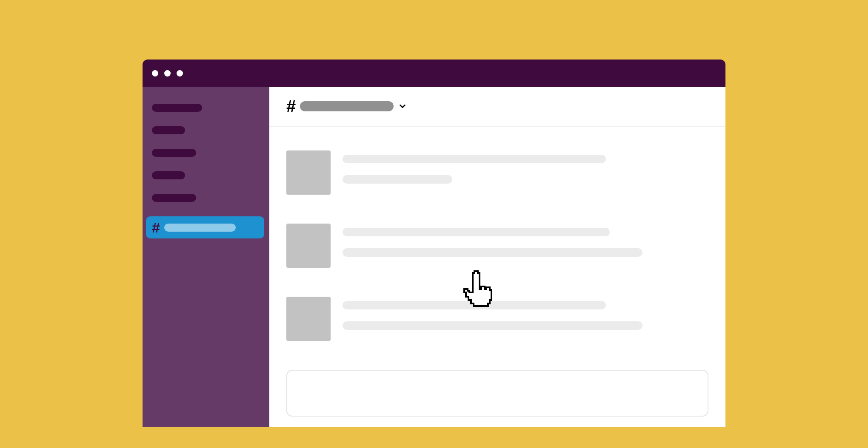  Describe the element at coordinates (155, 73) in the screenshot. I see `window-control-close` at that location.